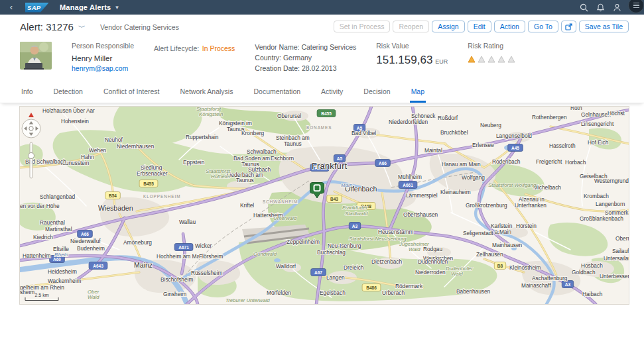 Image resolution: width=644 pixels, height=361 pixels. Describe the element at coordinates (509, 26) in the screenshot. I see `action-button: Action` at that location.